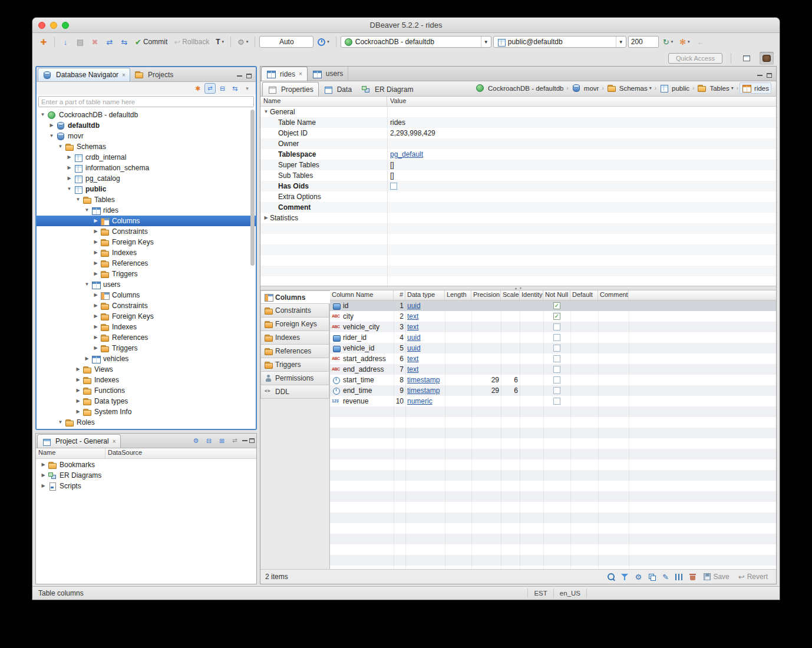 The height and width of the screenshot is (648, 812). What do you see at coordinates (553, 306) in the screenshot?
I see `column-row-id: id1uuid` at bounding box center [553, 306].